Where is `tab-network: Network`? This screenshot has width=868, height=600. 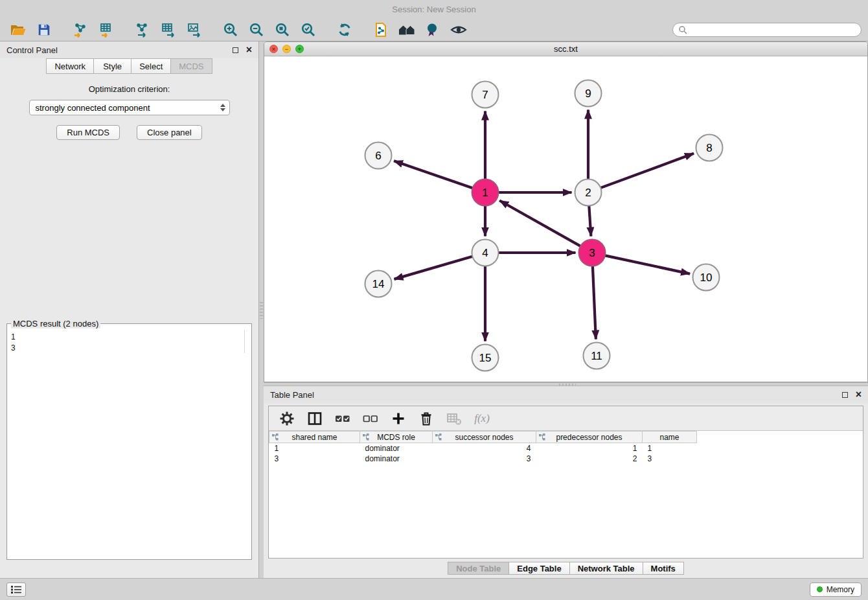 tab-network: Network is located at coordinates (70, 66).